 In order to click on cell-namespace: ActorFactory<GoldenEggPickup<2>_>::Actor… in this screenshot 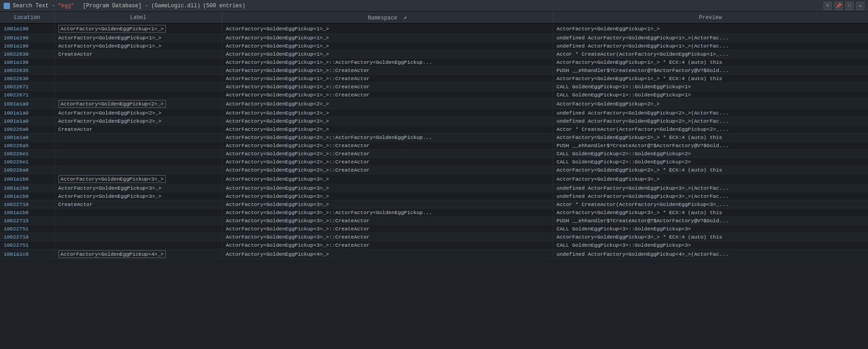, I will do `click(387, 138)`.